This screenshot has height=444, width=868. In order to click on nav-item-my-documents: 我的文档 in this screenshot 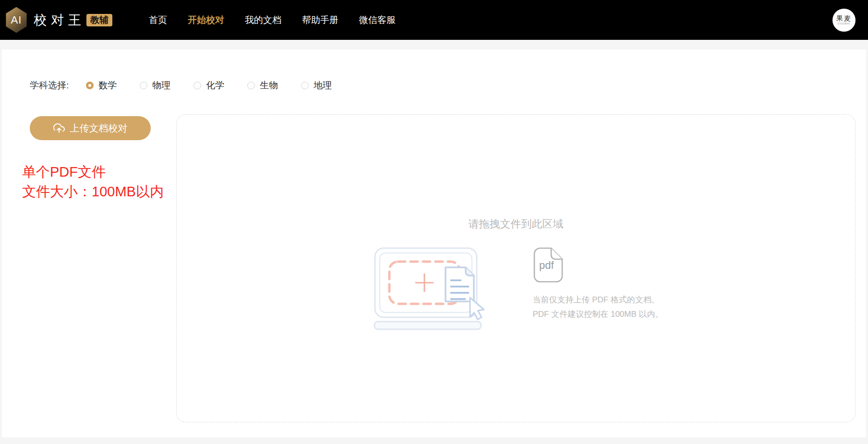, I will do `click(263, 20)`.